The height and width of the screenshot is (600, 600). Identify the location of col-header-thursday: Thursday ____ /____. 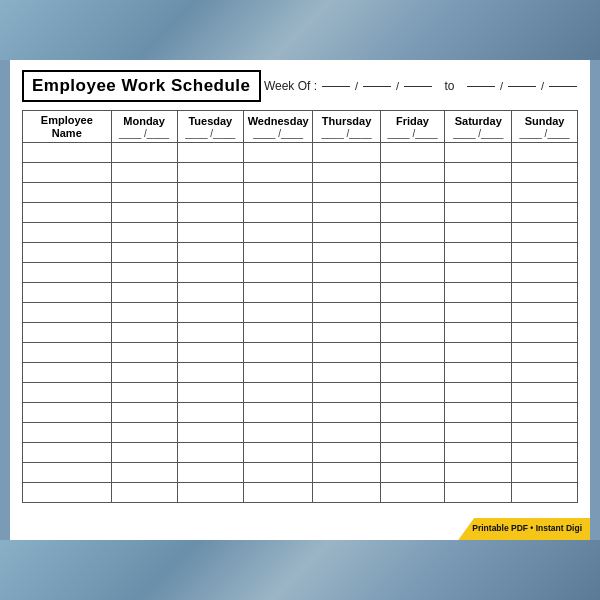
(346, 127).